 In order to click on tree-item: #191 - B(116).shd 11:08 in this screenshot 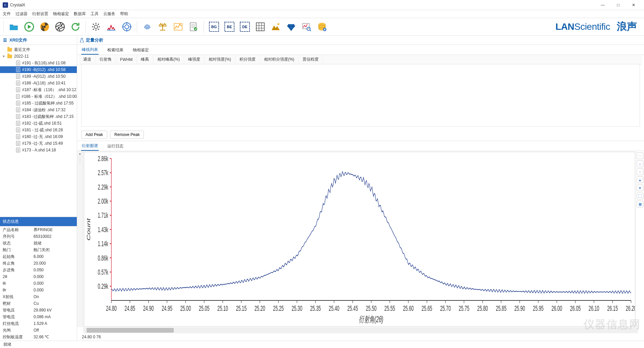, I will do `click(38, 63)`.